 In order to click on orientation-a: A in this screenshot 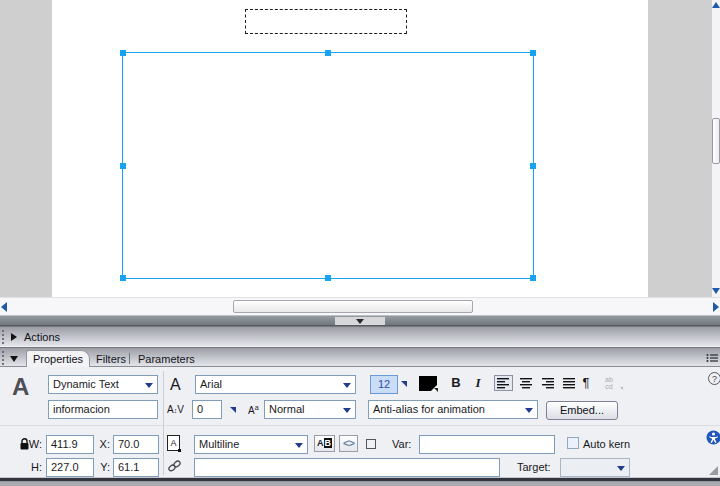, I will do `click(173, 443)`.